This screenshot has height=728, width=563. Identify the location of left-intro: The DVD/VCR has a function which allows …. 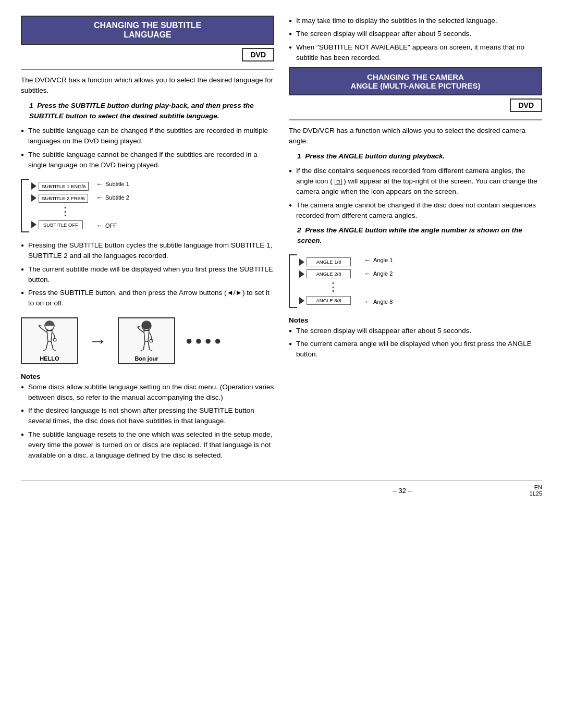
(148, 85).